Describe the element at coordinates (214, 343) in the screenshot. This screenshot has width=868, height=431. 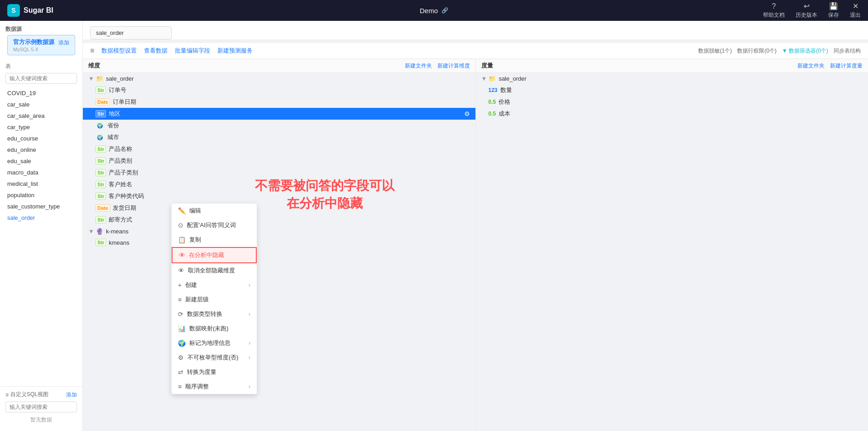
I see `ctx-menu-item: 🌍标记为地理信息›` at that location.